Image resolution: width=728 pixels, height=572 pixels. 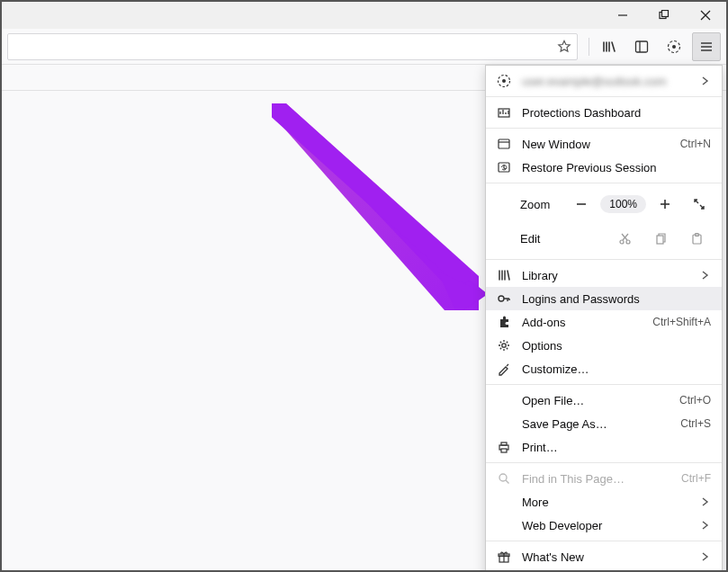 I want to click on menu-label: Print…, so click(x=616, y=448).